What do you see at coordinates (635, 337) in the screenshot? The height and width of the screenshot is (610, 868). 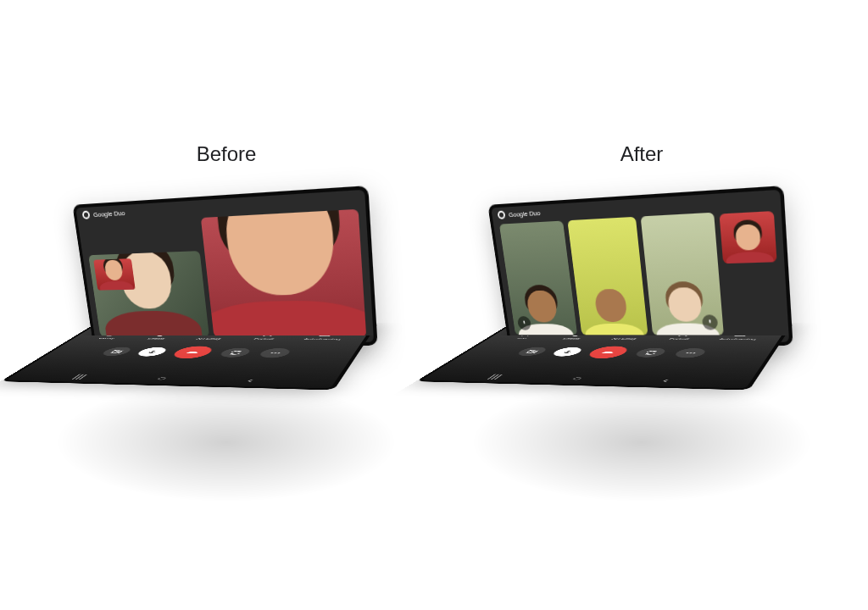 I see `effect-controls: Add Effects AR Emoji Portrait` at bounding box center [635, 337].